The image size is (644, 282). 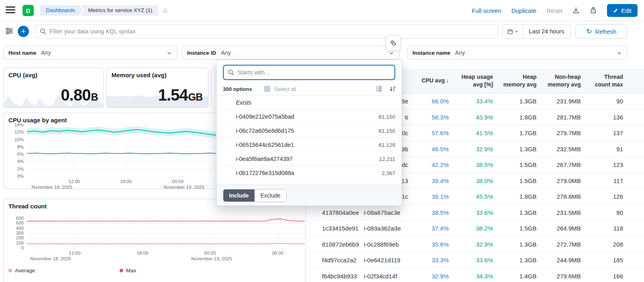 What do you see at coordinates (9, 31) in the screenshot?
I see `filter-sliders-button` at bounding box center [9, 31].